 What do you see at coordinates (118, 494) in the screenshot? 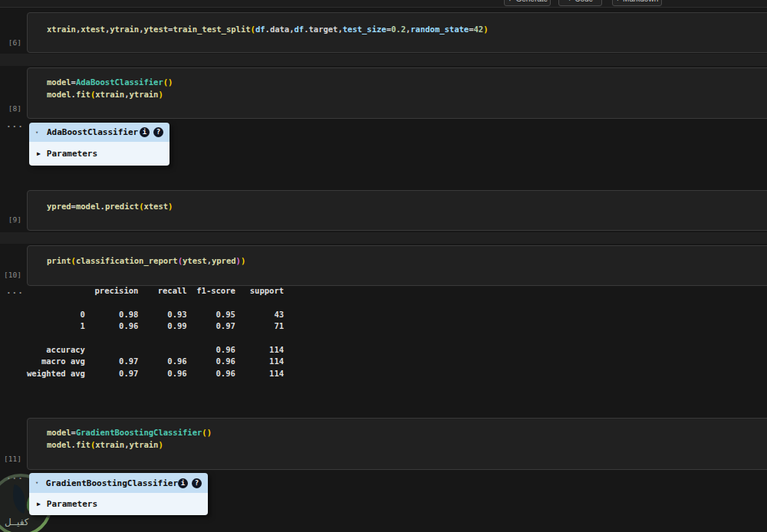
I see `sklearn-estimator-widget-gradientboosting: ▾ GradientBoostingClassifier i ? ▶ Param…` at bounding box center [118, 494].